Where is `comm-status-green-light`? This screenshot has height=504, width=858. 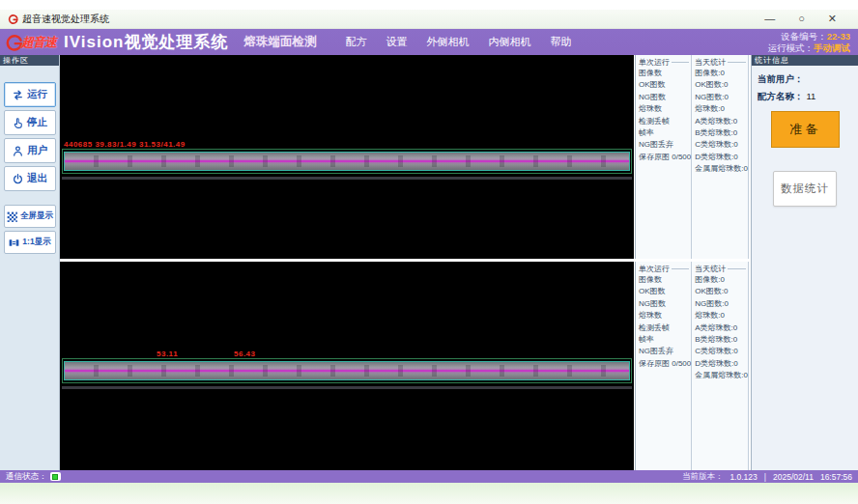
comm-status-green-light is located at coordinates (55, 477).